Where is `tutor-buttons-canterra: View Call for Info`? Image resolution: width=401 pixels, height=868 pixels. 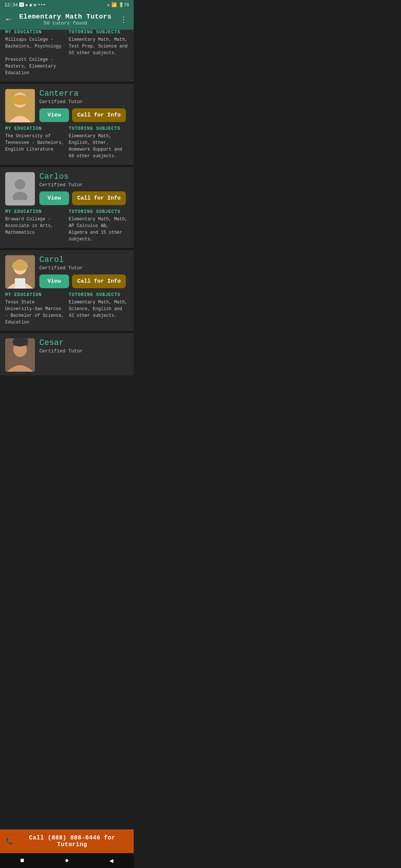 tutor-buttons-canterra: View Call for Info is located at coordinates (84, 115).